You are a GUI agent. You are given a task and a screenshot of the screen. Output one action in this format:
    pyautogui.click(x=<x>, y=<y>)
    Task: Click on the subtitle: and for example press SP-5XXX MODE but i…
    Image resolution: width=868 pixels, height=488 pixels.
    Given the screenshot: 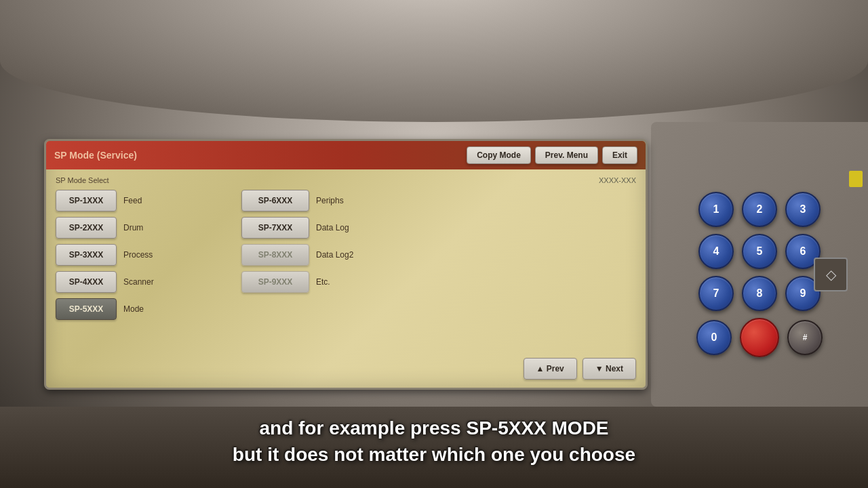 What is the action you would take?
    pyautogui.click(x=434, y=441)
    